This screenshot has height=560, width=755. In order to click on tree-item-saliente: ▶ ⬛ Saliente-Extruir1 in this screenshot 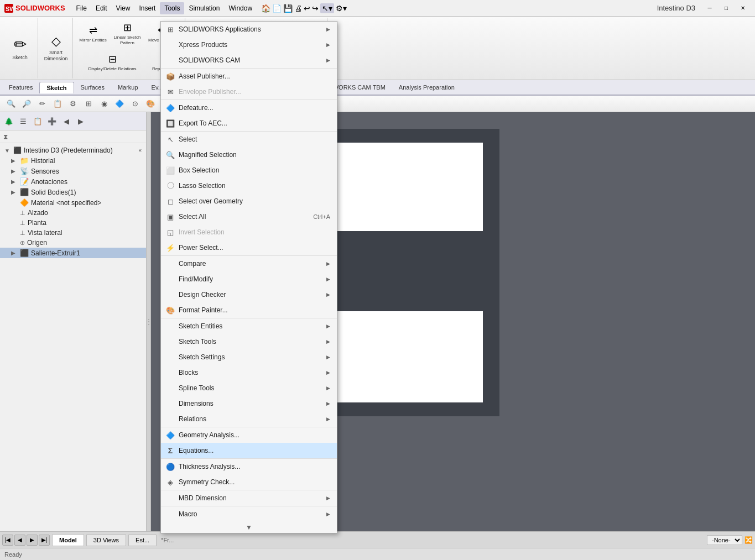, I will do `click(73, 253)`.